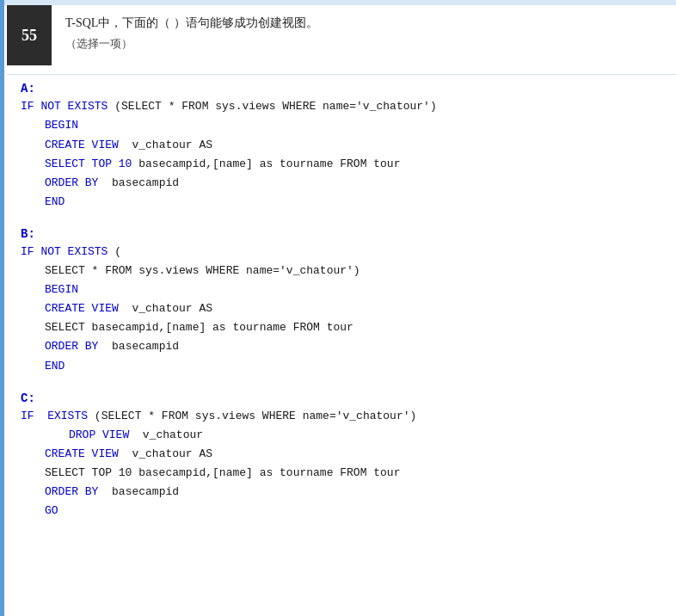 Image resolution: width=676 pixels, height=616 pixels. Describe the element at coordinates (2, 308) in the screenshot. I see `left-accent` at that location.